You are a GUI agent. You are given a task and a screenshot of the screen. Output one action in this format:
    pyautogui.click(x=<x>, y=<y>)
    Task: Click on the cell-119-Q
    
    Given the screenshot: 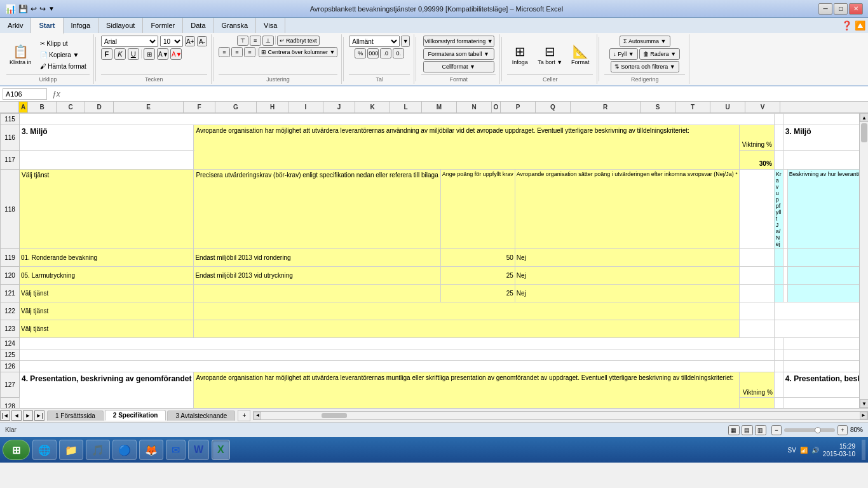 What is the action you would take?
    pyautogui.click(x=785, y=258)
    